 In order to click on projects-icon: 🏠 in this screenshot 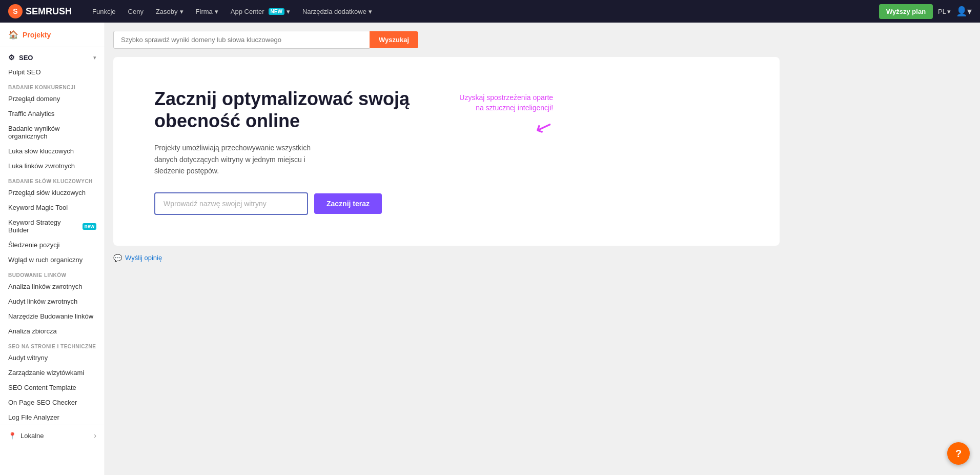, I will do `click(13, 35)`.